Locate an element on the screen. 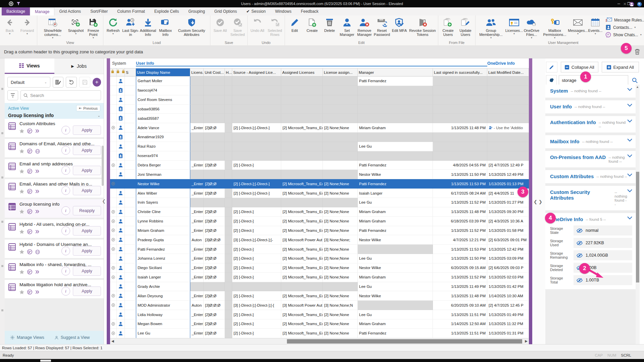  tab-backstage: Backstage is located at coordinates (16, 11).